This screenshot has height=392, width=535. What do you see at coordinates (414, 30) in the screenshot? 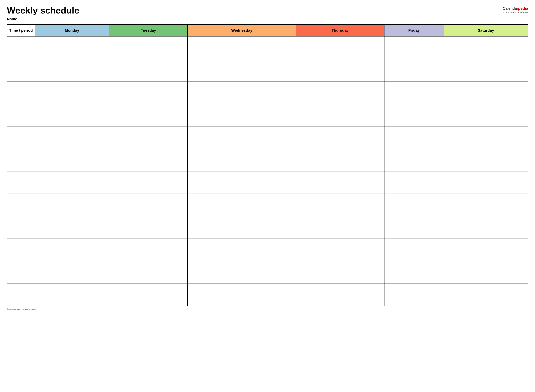
I see `col-header-friday: Friday` at bounding box center [414, 30].